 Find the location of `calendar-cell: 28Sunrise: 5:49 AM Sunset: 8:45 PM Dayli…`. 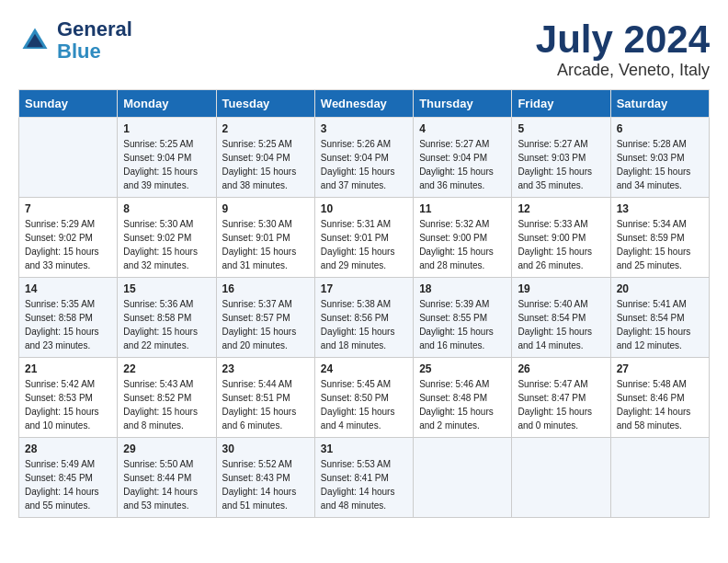

calendar-cell: 28Sunrise: 5:49 AM Sunset: 8:45 PM Dayli… is located at coordinates (68, 478).